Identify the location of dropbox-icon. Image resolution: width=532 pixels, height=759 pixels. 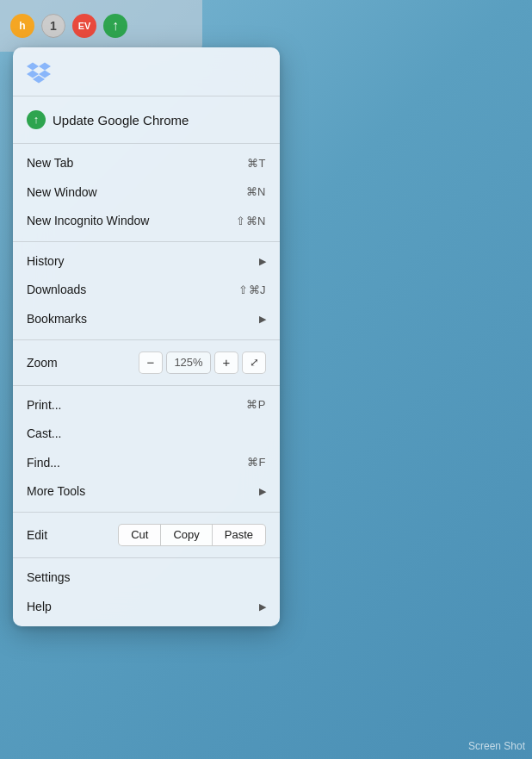
(39, 73).